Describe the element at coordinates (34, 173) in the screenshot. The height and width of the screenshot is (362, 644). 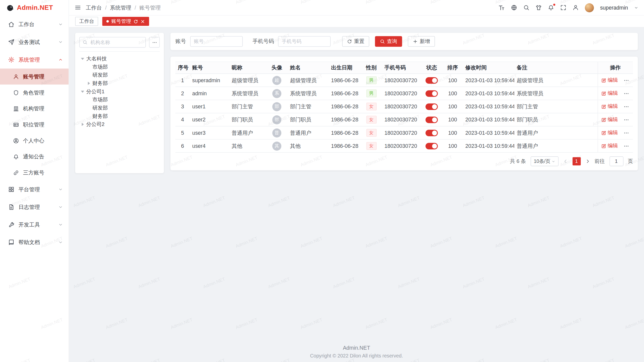
I see `sidebar-item-thirdparty-account: 三方账号` at that location.